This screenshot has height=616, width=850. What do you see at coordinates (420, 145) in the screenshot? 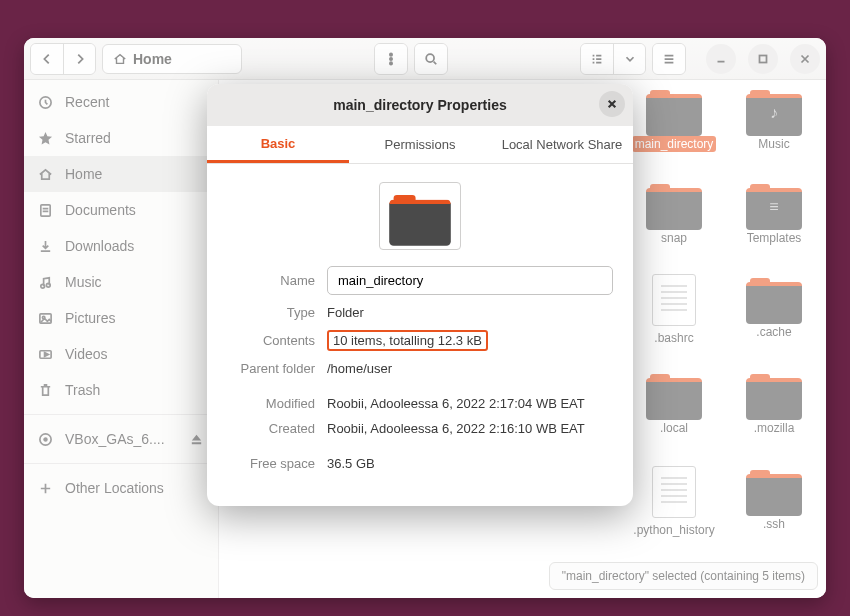
I see `dialog-tabs: Basic Permissions Local Network Share` at bounding box center [420, 145].